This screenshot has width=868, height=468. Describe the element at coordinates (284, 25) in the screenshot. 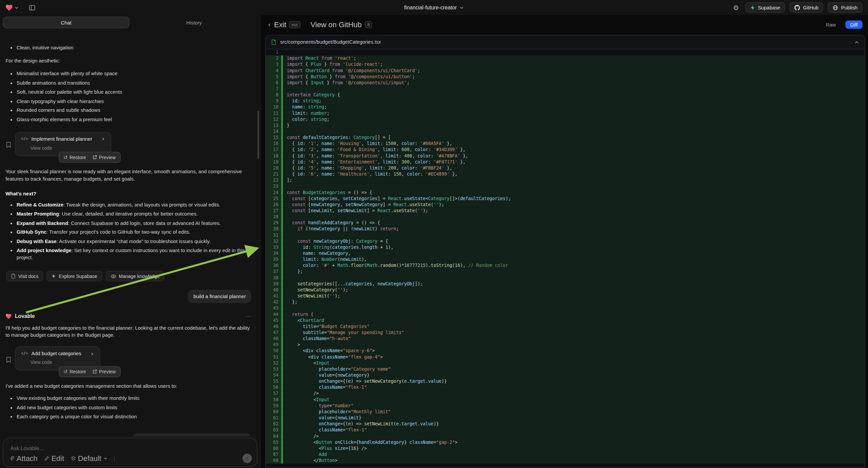

I see `exit-button: Exit esc` at that location.